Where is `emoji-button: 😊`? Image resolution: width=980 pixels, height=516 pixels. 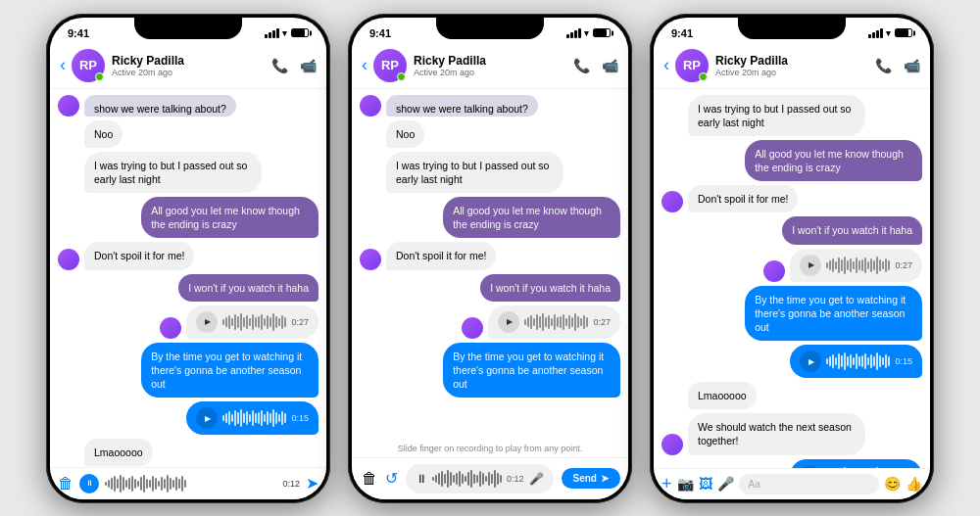 emoji-button: 😊 is located at coordinates (892, 484).